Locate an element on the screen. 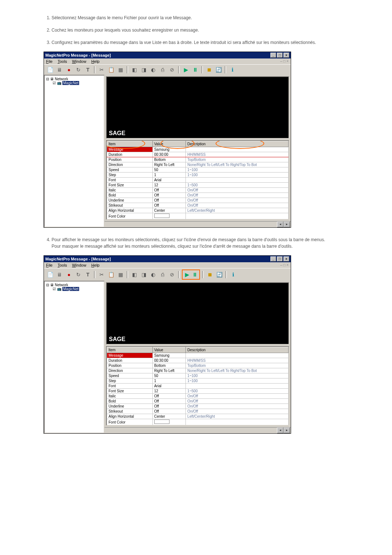 The height and width of the screenshot is (555, 392). scroll-right-icon: ▸ is located at coordinates (287, 224).